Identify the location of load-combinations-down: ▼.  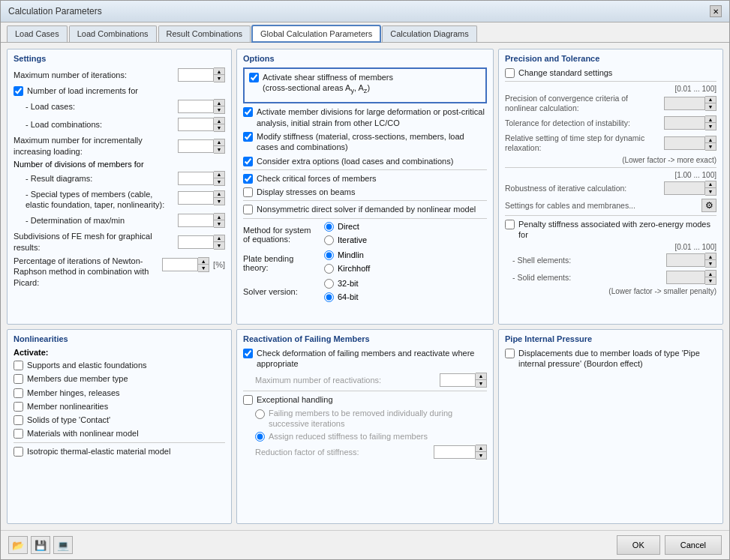
(219, 127).